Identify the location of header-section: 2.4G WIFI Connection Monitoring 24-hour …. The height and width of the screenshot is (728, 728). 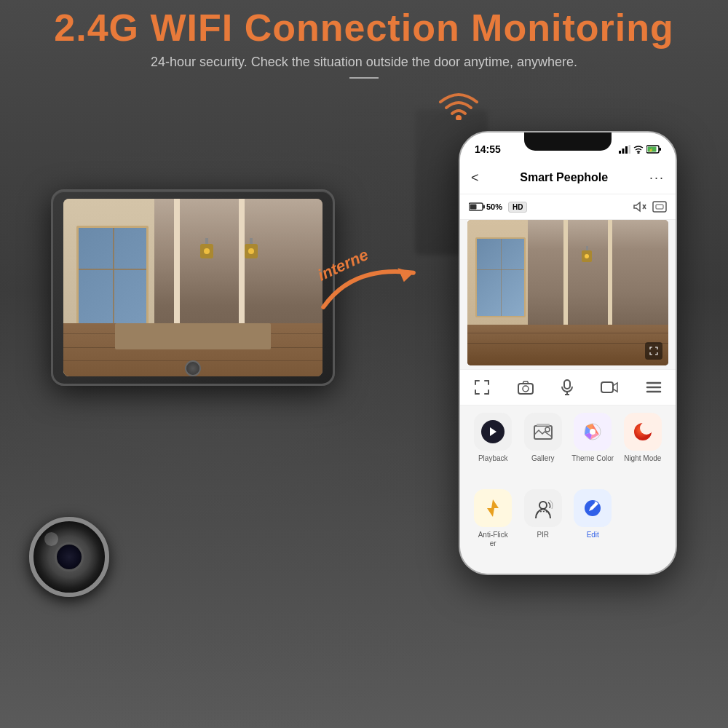
(364, 43).